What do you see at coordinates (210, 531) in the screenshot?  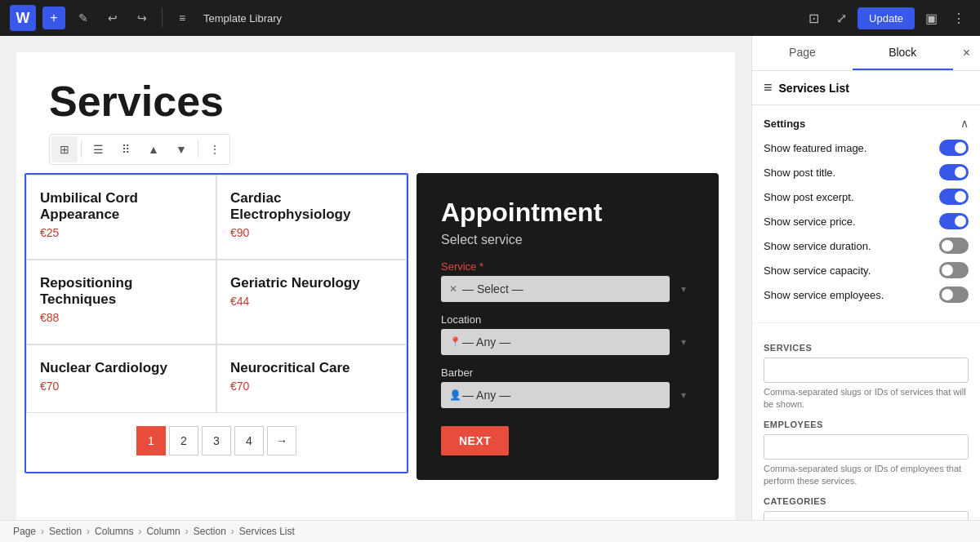 I see `breadcrumb-item-4: Section` at bounding box center [210, 531].